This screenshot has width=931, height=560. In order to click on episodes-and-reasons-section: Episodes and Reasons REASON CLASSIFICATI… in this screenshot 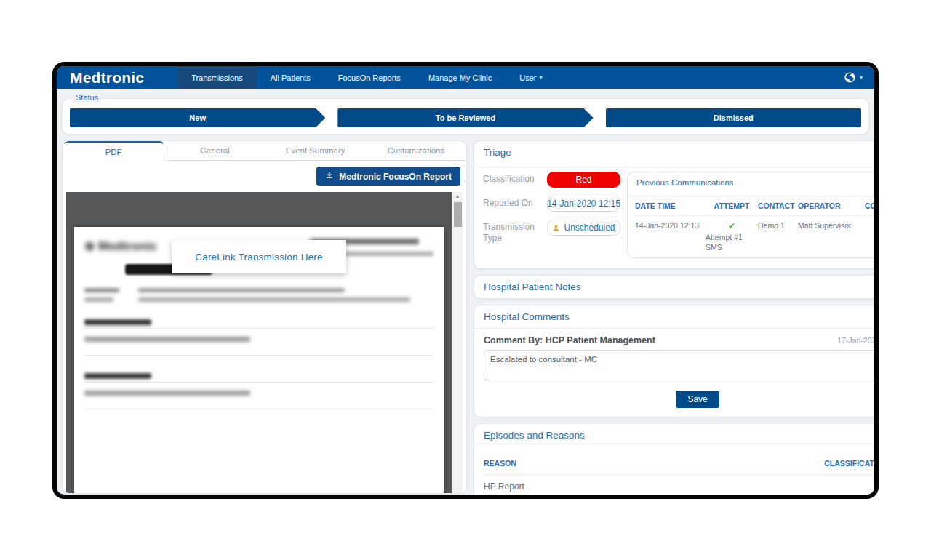, I will do `click(674, 459)`.